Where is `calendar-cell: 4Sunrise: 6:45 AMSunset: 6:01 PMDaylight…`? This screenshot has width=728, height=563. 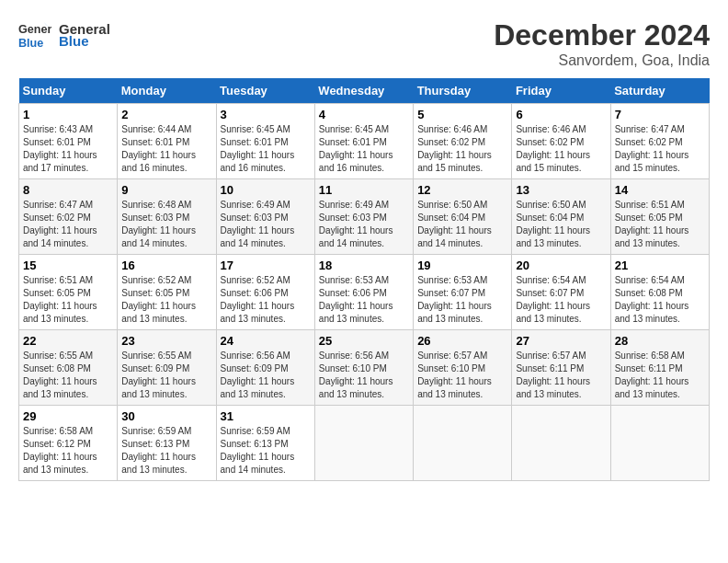 calendar-cell: 4Sunrise: 6:45 AMSunset: 6:01 PMDaylight… is located at coordinates (364, 142).